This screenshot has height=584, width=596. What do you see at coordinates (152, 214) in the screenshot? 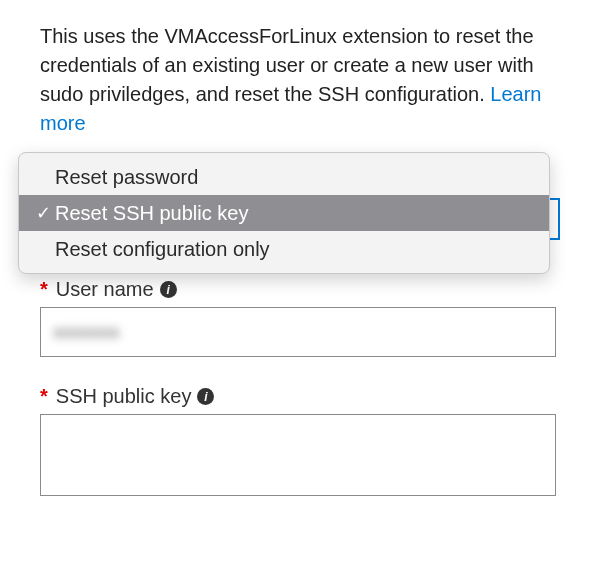
I see `mode-option-label: Reset SSH public key` at bounding box center [152, 214].